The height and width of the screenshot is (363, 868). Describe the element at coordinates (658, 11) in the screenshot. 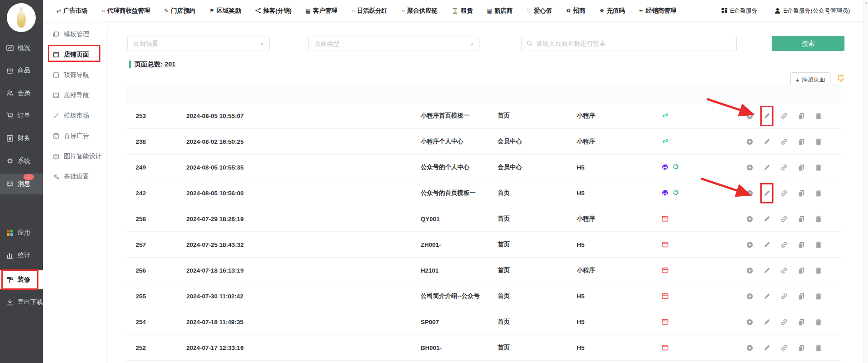

I see `topnav-item: ✒ 经销商管理` at that location.